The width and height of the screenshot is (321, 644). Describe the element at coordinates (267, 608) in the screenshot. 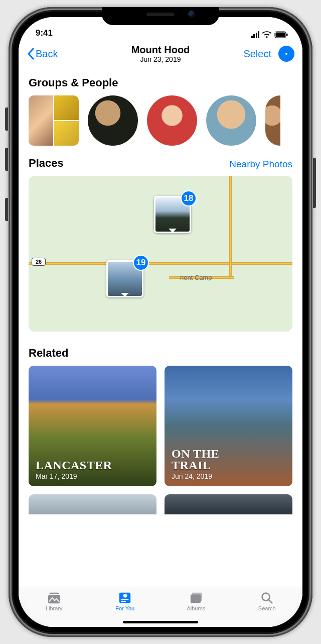

I see `tab-label: Search` at that location.